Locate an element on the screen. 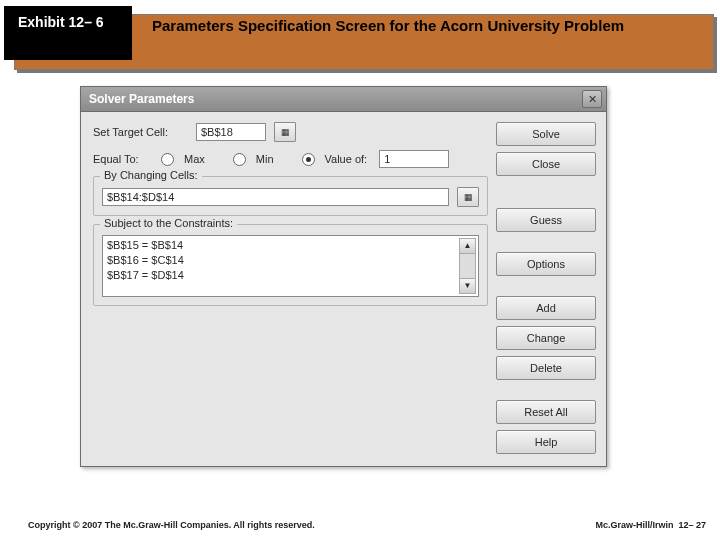  value-of-input: 1 is located at coordinates (414, 159).